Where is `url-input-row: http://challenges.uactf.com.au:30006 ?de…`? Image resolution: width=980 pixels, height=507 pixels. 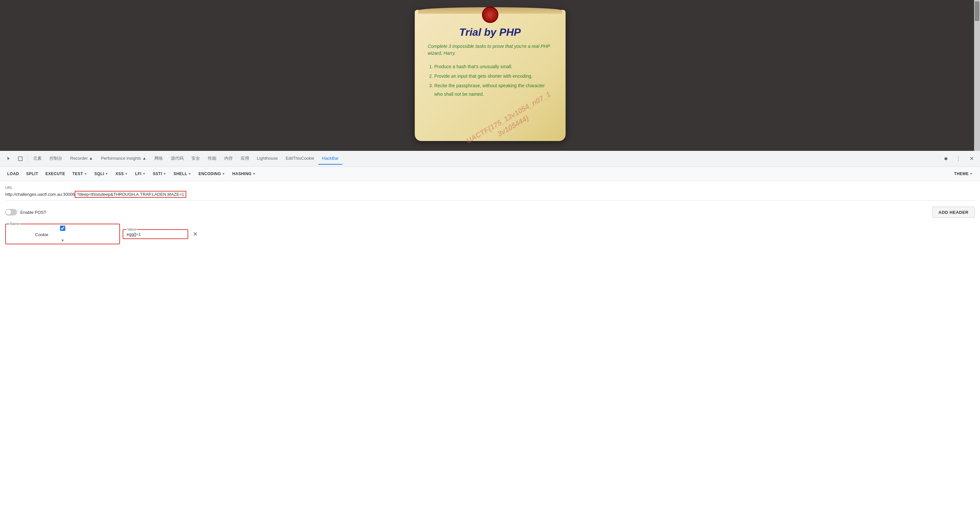
url-input-row: http://challenges.uactf.com.au:30006 ?de… is located at coordinates (490, 196).